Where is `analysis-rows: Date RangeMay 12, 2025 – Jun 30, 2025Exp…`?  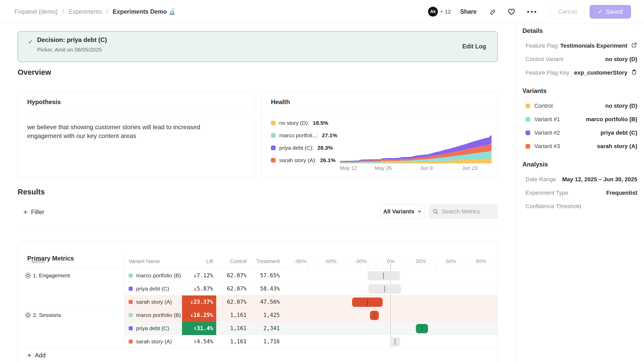 analysis-rows: Date RangeMay 12, 2025 – Jun 30, 2025Exp… is located at coordinates (580, 193).